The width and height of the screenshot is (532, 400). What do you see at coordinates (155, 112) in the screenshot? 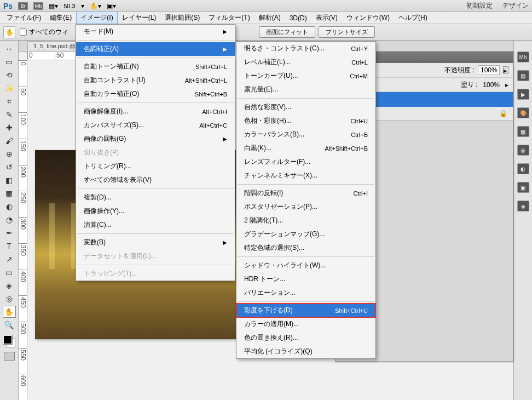
I see `menu-item-image-size: 画像解像度(I)...Alt+Ctrl+I` at bounding box center [155, 112].